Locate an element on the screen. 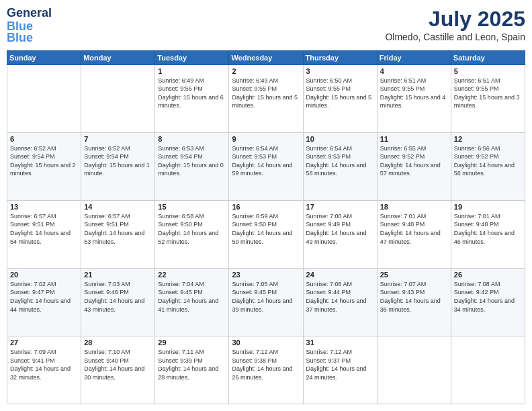  day-number: 3 is located at coordinates (340, 71).